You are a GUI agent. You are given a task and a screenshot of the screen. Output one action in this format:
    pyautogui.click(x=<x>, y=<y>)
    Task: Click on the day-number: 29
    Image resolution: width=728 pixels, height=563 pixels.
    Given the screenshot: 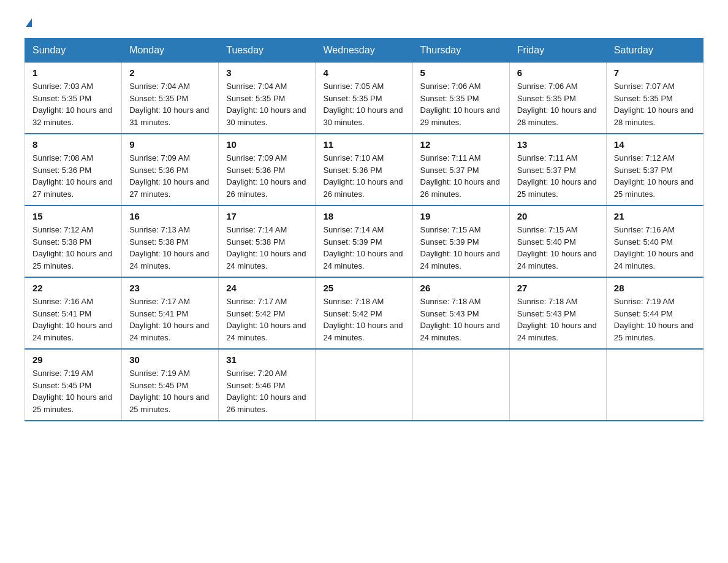 What is the action you would take?
    pyautogui.click(x=74, y=359)
    